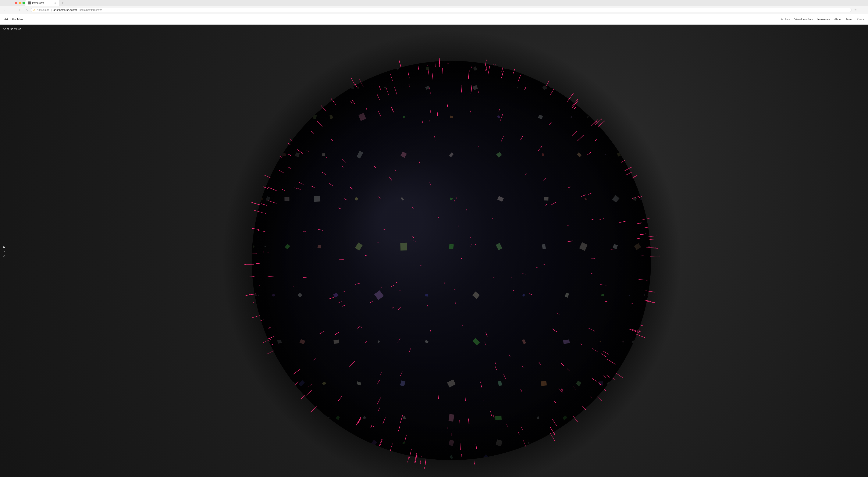 This screenshot has width=868, height=477. Describe the element at coordinates (30, 3) in the screenshot. I see `tab-favicon-icon` at that location.